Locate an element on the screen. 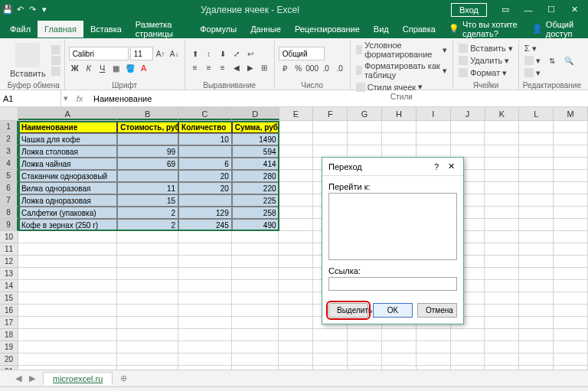 Image resolution: width=588 pixels, height=391 pixels. cell: 225 is located at coordinates (256, 200).